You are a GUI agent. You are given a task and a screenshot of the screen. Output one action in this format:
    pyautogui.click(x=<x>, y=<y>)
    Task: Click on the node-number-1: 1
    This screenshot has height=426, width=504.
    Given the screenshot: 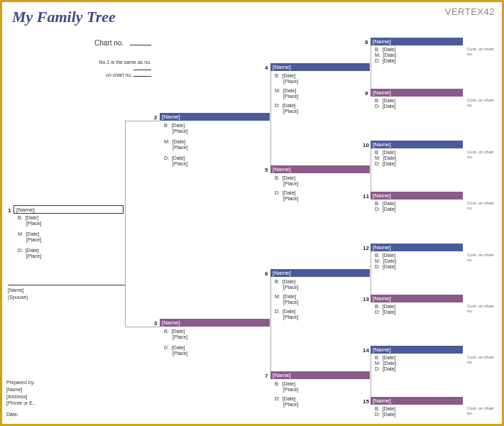 What is the action you would take?
    pyautogui.click(x=9, y=210)
    